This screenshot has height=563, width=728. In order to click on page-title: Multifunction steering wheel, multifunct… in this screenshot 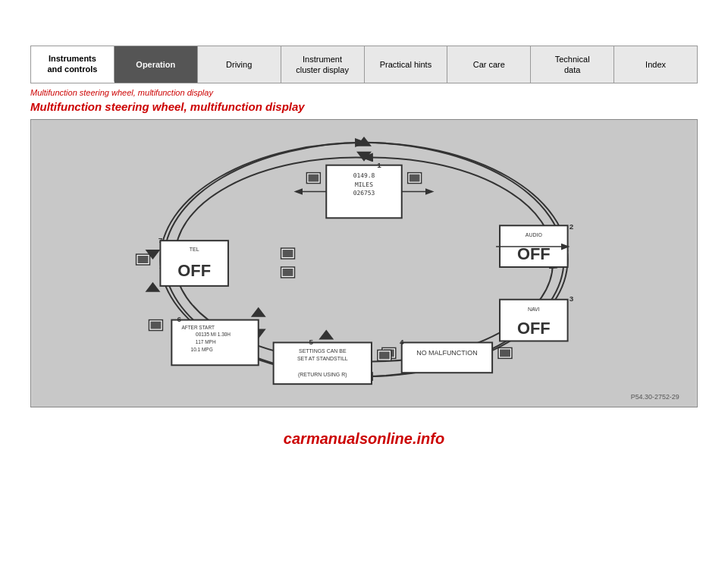, I will do `click(364, 106)`.